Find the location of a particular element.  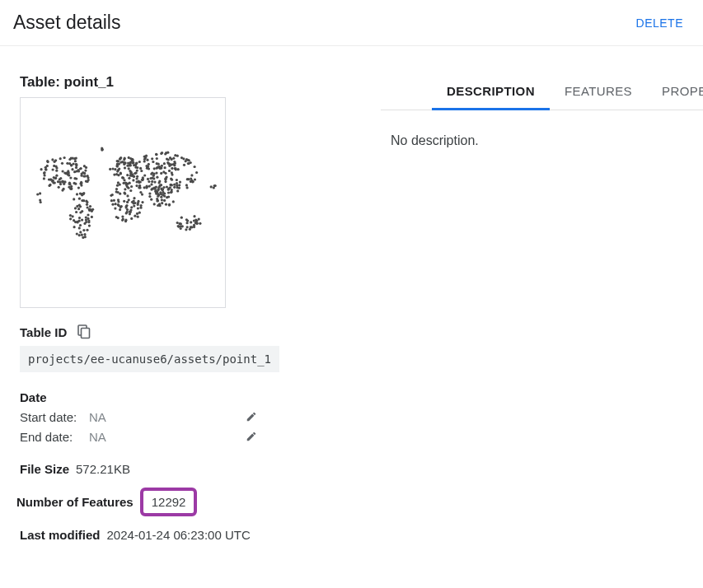

delete-button: DELETE is located at coordinates (659, 23).